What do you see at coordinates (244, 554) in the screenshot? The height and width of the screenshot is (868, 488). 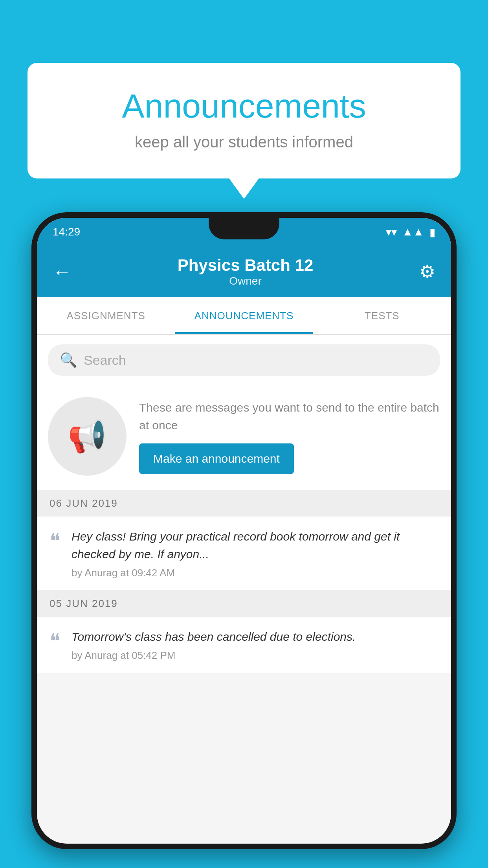 I see `announcement-item-1: ❝ Hey class! Bring your practical record…` at bounding box center [244, 554].